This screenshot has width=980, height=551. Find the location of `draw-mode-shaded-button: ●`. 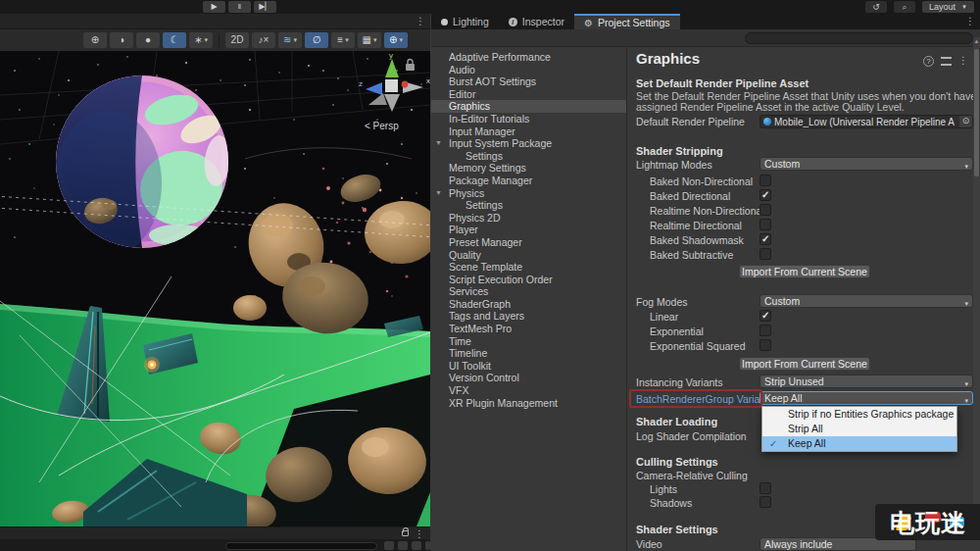

draw-mode-shaded-button: ● is located at coordinates (148, 40).